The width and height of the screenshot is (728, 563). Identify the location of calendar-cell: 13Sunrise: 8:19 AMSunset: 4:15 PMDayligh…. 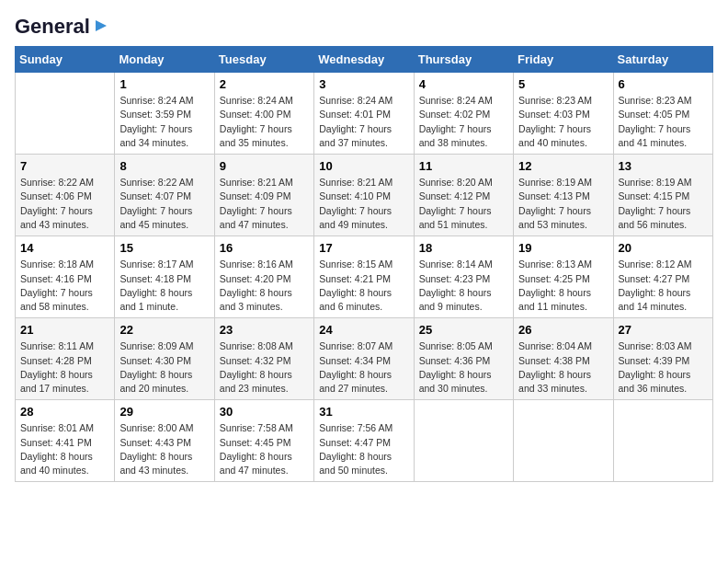
(663, 195).